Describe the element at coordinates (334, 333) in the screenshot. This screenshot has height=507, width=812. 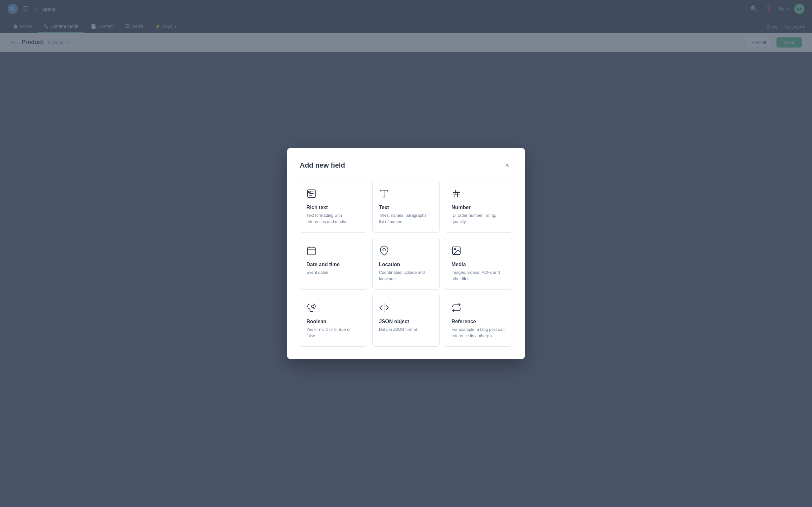
I see `field-desc-boolean: Yes or no, 1 or 0, true or false` at that location.